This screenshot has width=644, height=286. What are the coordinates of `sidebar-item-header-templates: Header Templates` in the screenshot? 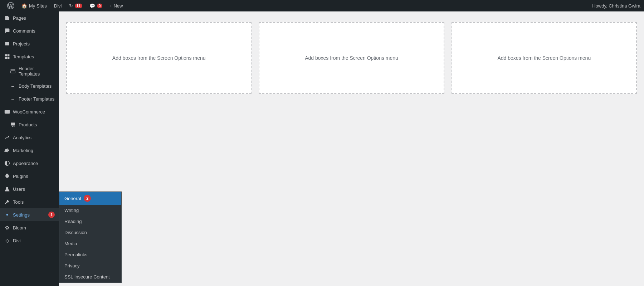 It's located at (29, 71).